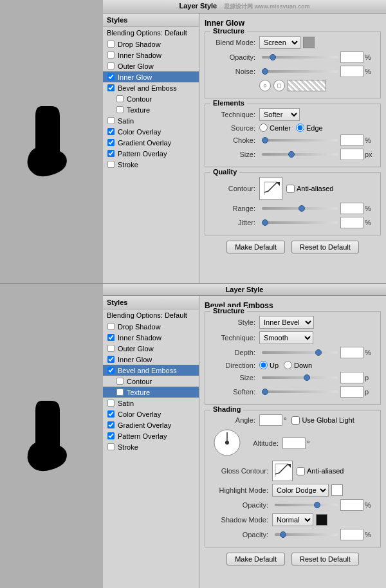 Image resolution: width=386 pixels, height=588 pixels. Describe the element at coordinates (111, 359) in the screenshot. I see `bottom-check-inner-glow` at that location.